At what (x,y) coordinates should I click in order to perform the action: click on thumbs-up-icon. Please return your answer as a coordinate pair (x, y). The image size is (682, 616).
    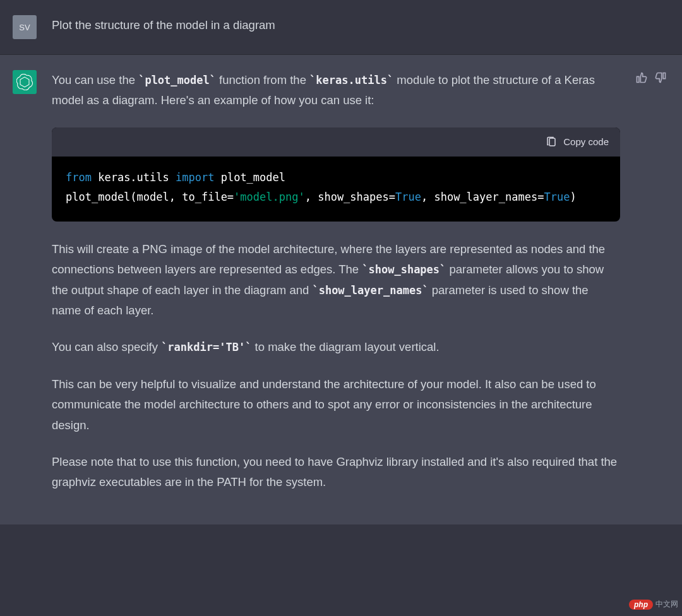
    Looking at the image, I should click on (642, 78).